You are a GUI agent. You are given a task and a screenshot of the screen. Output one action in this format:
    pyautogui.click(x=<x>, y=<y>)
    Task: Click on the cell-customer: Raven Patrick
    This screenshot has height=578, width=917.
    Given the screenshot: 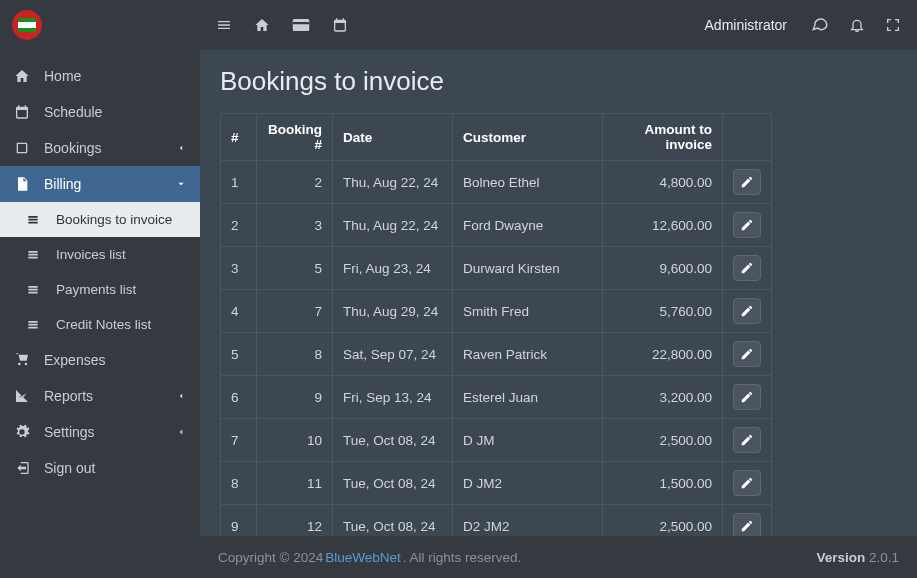 What is the action you would take?
    pyautogui.click(x=528, y=354)
    